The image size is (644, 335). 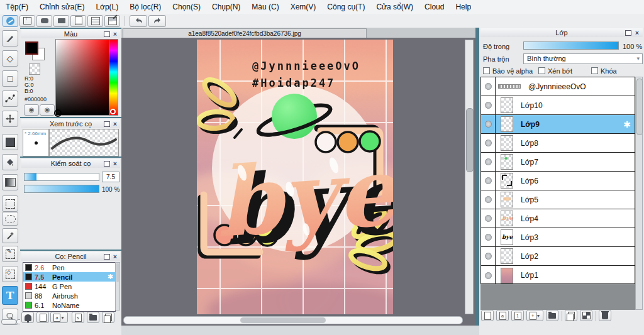 I want to click on menu-cloud: Cloud, so click(x=434, y=7).